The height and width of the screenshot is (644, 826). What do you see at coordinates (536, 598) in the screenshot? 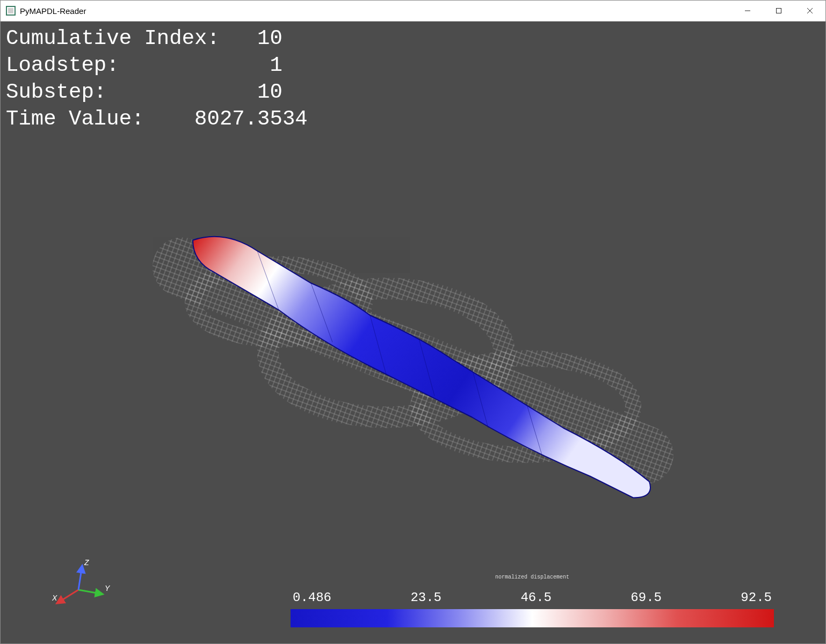
I see `colorbar-tick: 46.5` at bounding box center [536, 598].